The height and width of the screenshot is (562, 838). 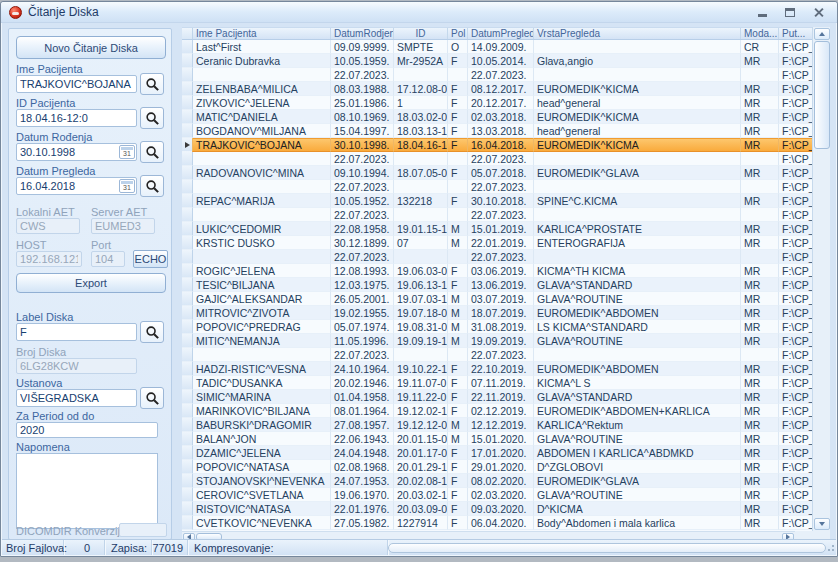 What do you see at coordinates (76, 118) in the screenshot?
I see `patient-id-input` at bounding box center [76, 118].